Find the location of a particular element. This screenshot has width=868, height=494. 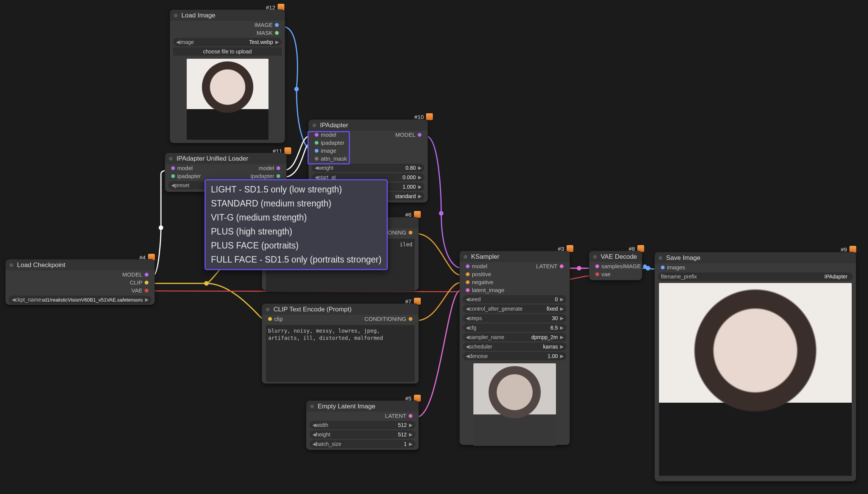

port-latent-in: latent_image is located at coordinates (488, 290).